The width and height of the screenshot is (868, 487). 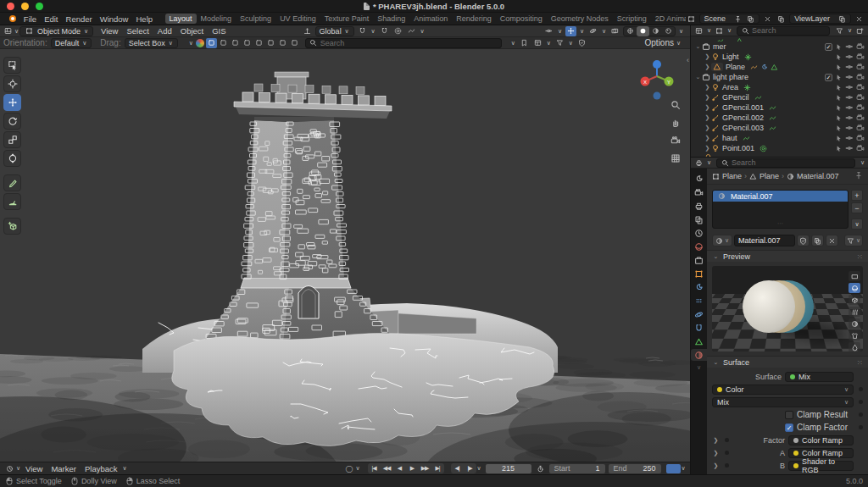 I want to click on tool-rotate, so click(x=12, y=121).